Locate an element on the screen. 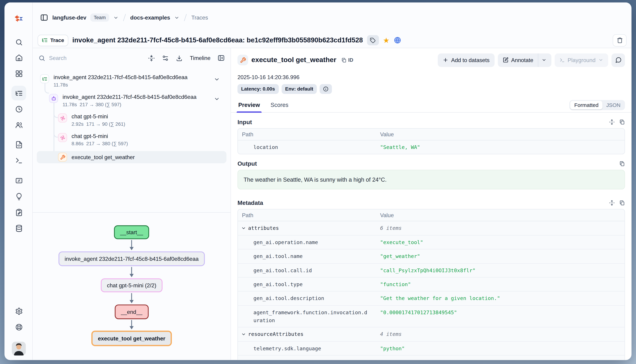 The height and width of the screenshot is (364, 636). tree-row-generation: chat gpt-5-mini2.92s 171 → 90 (∑ 261) is located at coordinates (132, 120).